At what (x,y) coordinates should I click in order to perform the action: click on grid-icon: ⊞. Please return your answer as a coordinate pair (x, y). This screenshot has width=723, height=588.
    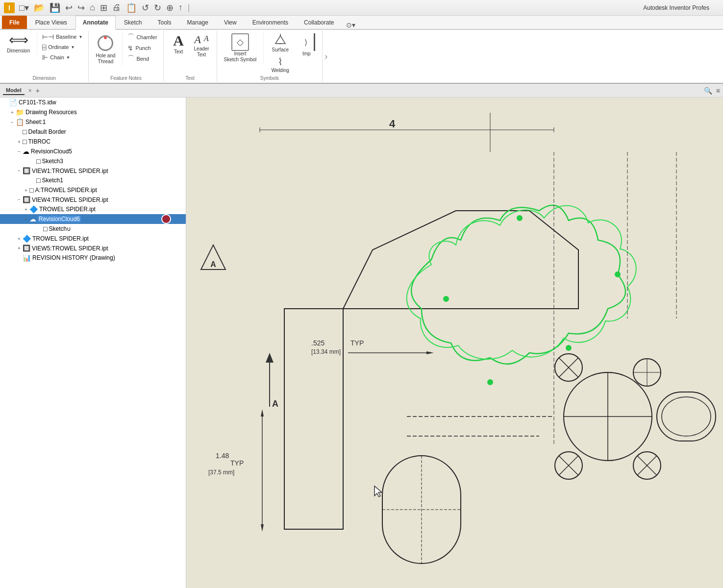
    Looking at the image, I should click on (104, 8).